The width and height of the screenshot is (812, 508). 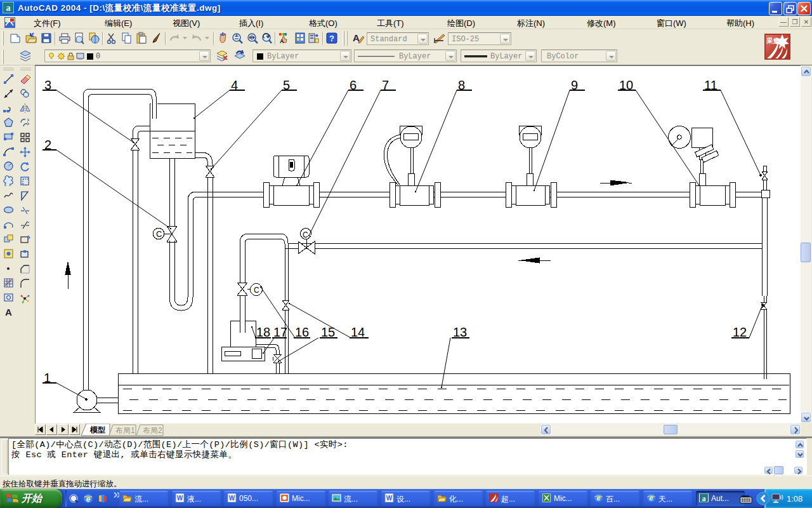 I want to click on svg-text: 4, so click(x=235, y=85).